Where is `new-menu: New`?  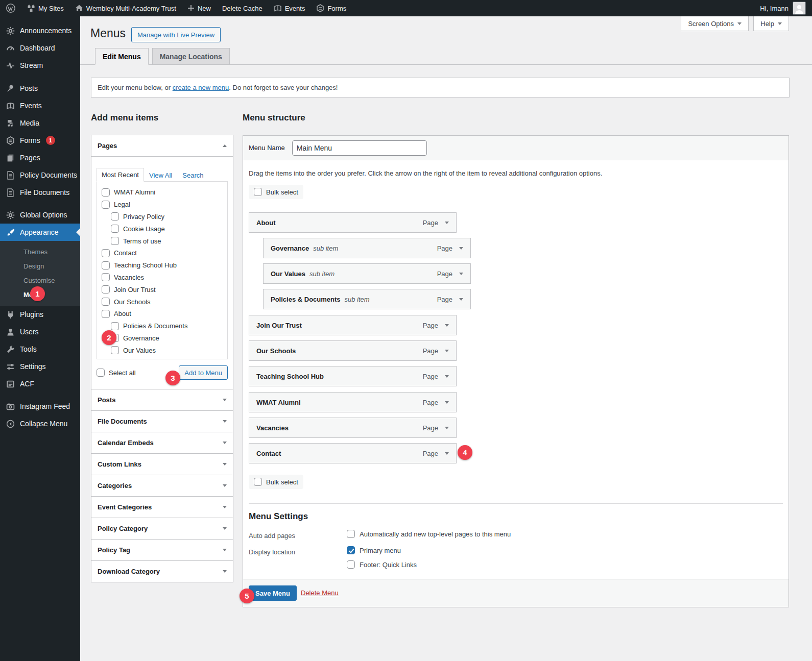
new-menu: New is located at coordinates (199, 8).